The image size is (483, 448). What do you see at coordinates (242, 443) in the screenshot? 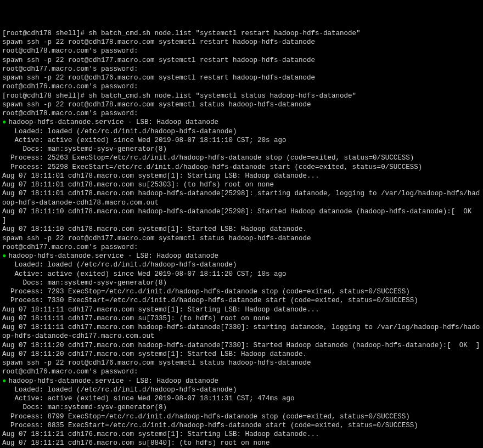
I see `terminal-line: Aug 07 18:11:21 cdh176.macro.com su[8840…` at bounding box center [242, 443].